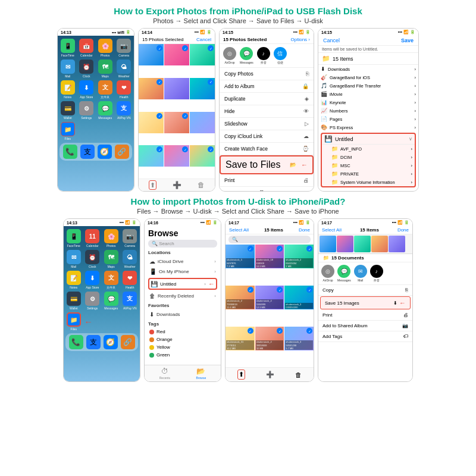 The height and width of the screenshot is (476, 476). Describe the element at coordinates (372, 182) in the screenshot. I see `sysvolume-item: 📁System Volume Information ›` at that location.